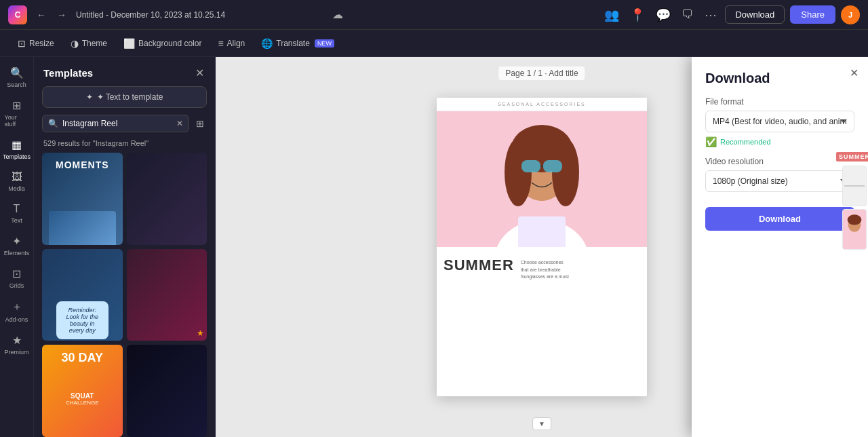 This screenshot has width=868, height=437. I want to click on topbar: C ← → Untitled - December 10, 2023 at 10…, so click(434, 15).